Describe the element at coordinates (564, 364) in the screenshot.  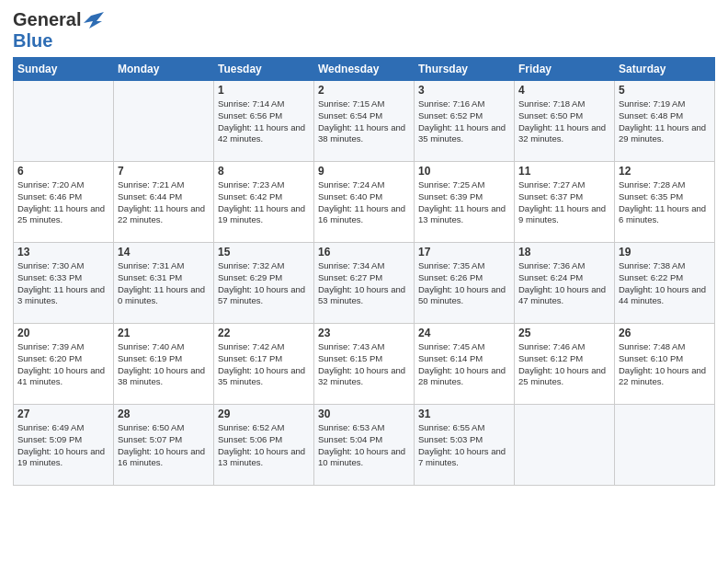
I see `calendar-cell: 25Sunrise: 7:46 AM Sunset: 6:12 PM Dayli…` at that location.